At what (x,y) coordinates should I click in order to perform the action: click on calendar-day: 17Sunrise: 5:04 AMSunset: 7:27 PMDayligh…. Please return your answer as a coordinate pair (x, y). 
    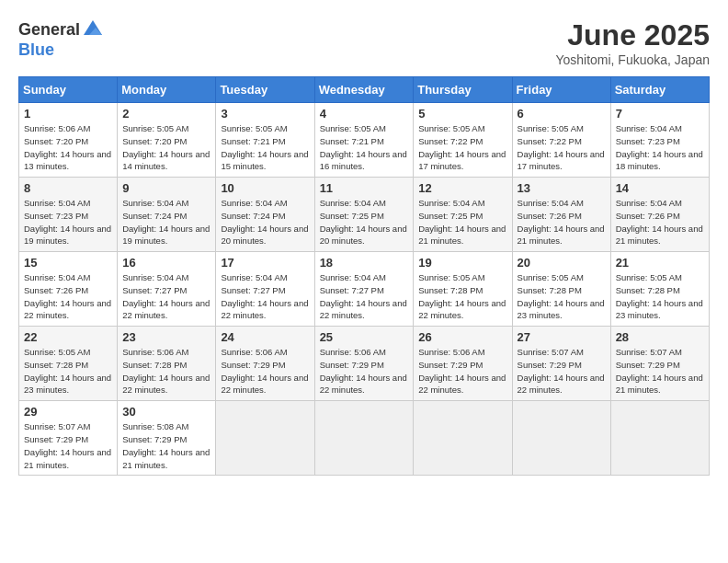
    Looking at the image, I should click on (265, 289).